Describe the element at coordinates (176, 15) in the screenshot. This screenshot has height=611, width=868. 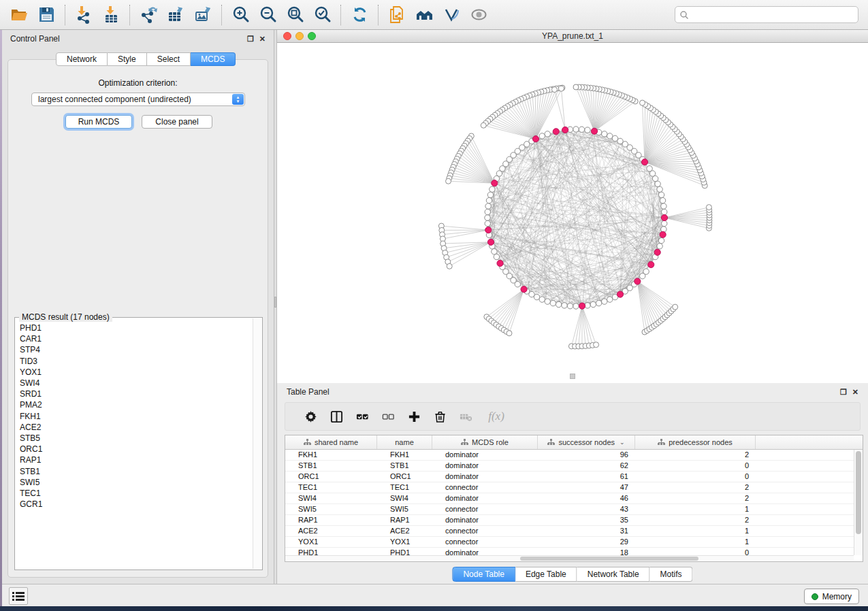
I see `export-table-button` at that location.